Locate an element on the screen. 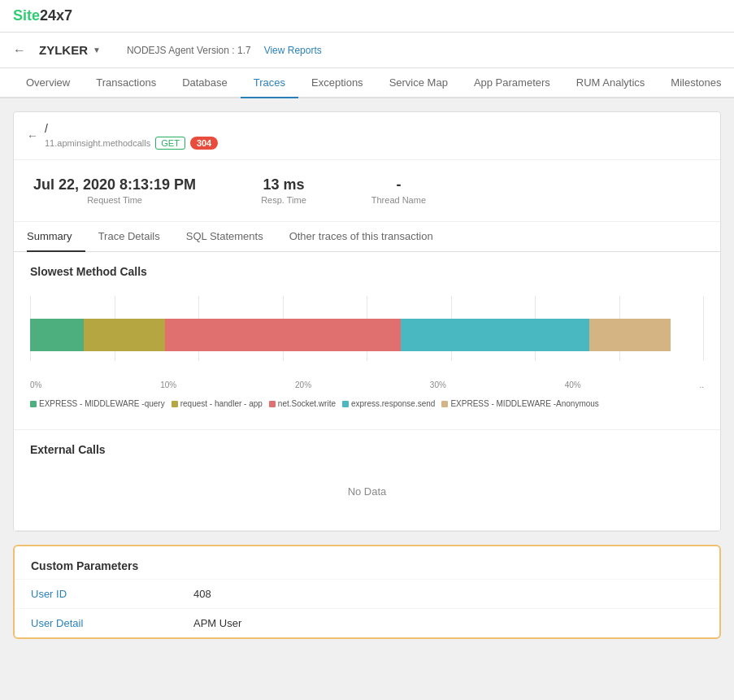 The image size is (734, 700). x-label-1: 10% is located at coordinates (168, 385).